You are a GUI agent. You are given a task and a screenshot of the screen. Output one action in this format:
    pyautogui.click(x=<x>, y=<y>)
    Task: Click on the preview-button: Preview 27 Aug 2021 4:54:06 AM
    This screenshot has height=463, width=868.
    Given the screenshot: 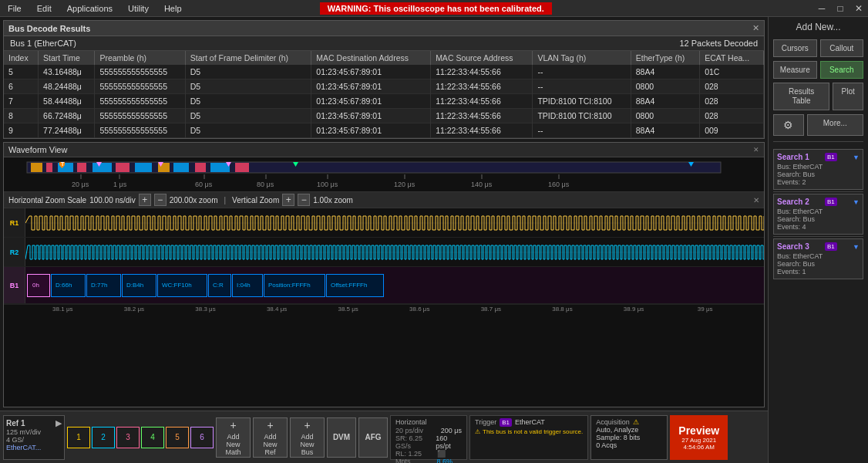 What is the action you would take?
    pyautogui.click(x=698, y=438)
    